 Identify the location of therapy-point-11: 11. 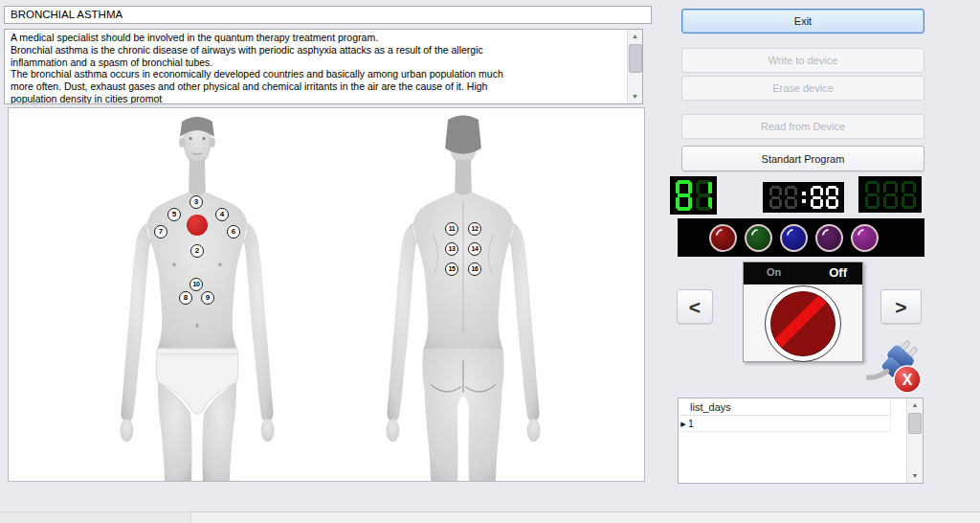
(452, 229).